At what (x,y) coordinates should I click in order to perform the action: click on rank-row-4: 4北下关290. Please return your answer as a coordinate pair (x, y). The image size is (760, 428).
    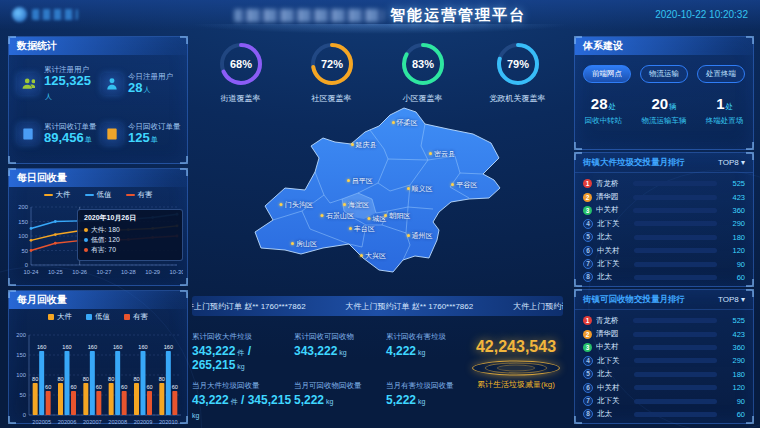
    Looking at the image, I should click on (664, 360).